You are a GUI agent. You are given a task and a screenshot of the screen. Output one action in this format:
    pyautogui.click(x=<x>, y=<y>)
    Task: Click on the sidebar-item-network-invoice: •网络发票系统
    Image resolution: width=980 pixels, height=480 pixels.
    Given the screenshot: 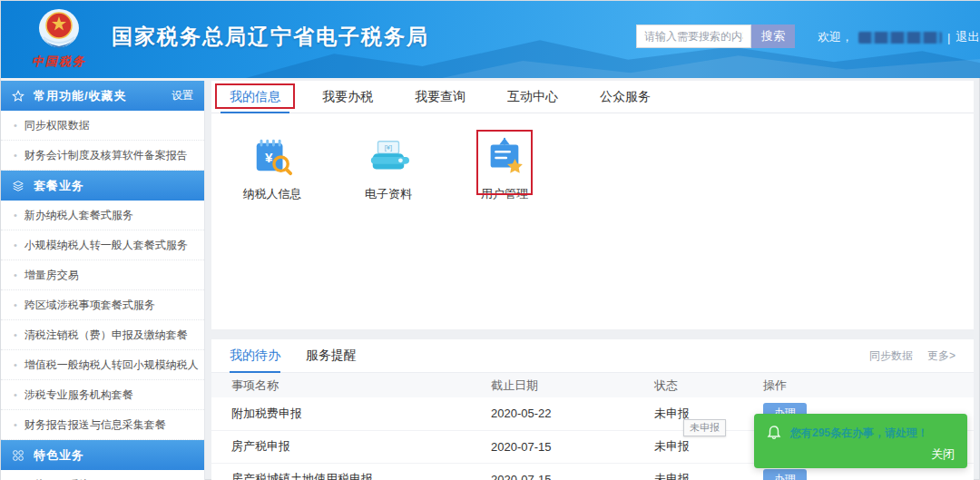 What is the action you would take?
    pyautogui.click(x=103, y=475)
    